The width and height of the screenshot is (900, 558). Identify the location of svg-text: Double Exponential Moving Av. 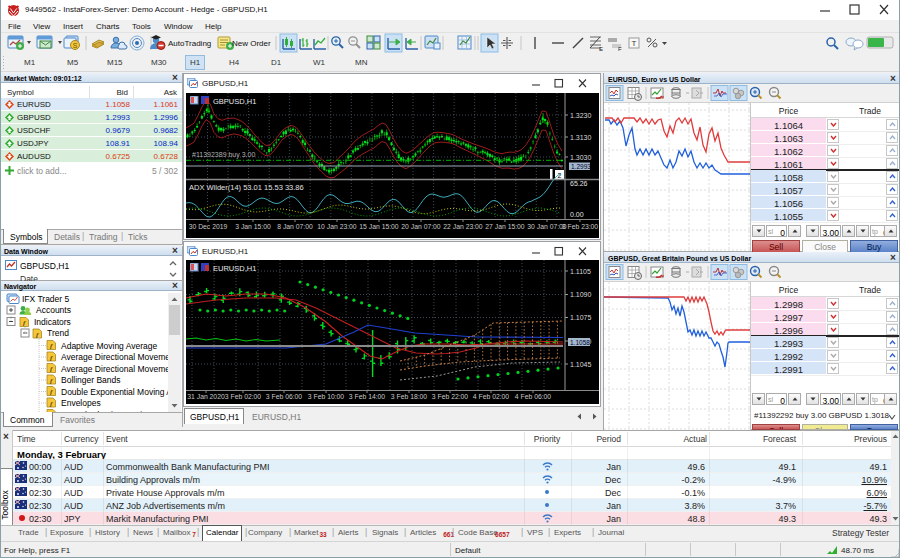
(114, 392).